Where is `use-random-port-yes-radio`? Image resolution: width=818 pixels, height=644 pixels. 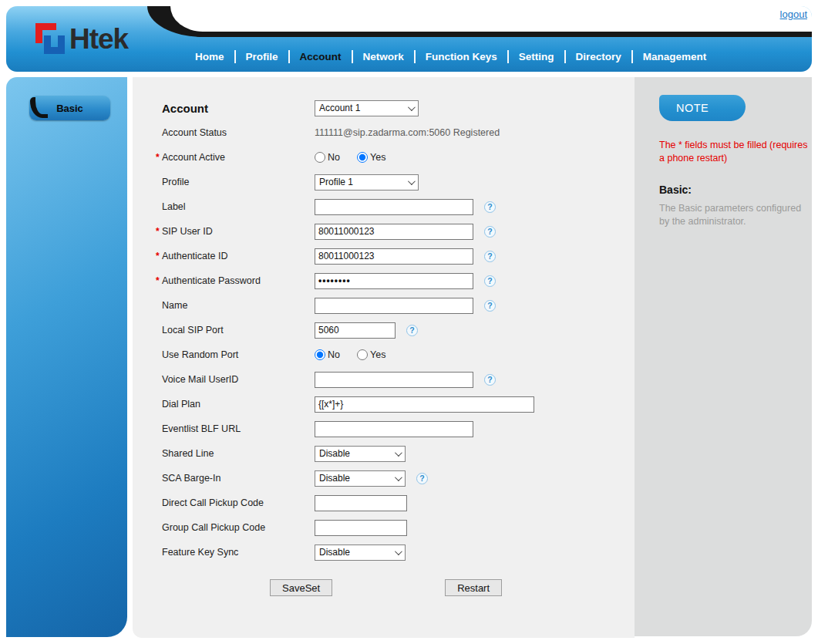 use-random-port-yes-radio is located at coordinates (362, 355).